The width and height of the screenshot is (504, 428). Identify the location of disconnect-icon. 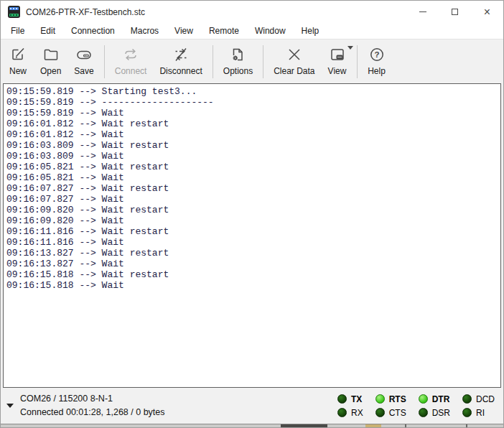
(181, 55).